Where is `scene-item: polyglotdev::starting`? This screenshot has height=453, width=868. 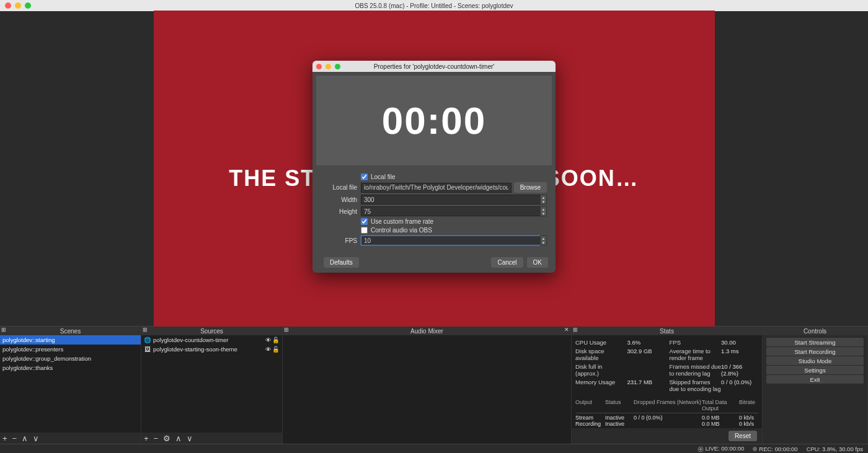
scene-item: polyglotdev::starting is located at coordinates (71, 340).